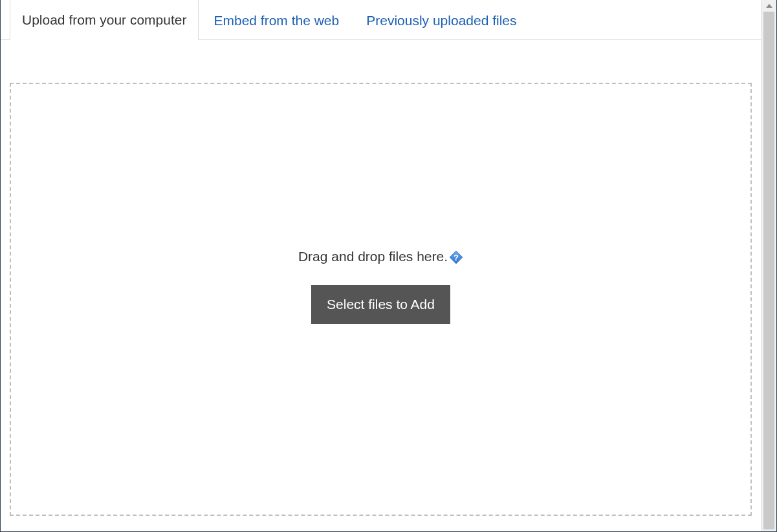 This screenshot has width=777, height=532. What do you see at coordinates (769, 270) in the screenshot?
I see `scroll-thumb` at bounding box center [769, 270].